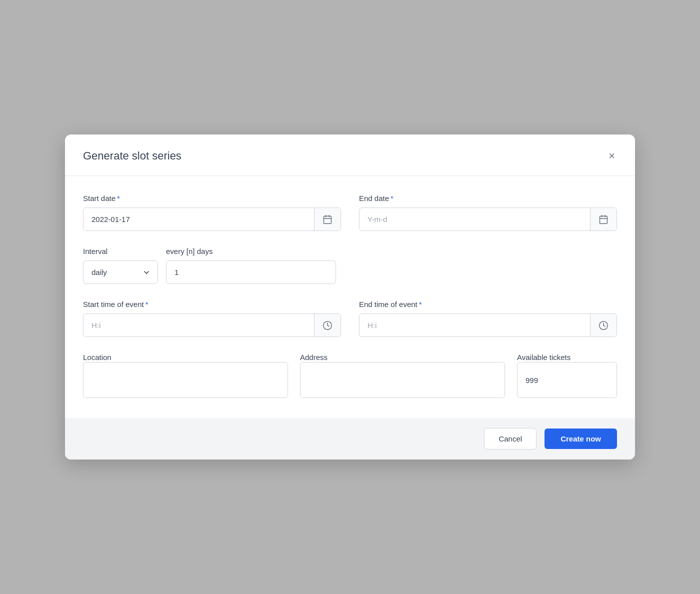  What do you see at coordinates (567, 380) in the screenshot?
I see `available-tickets-input` at bounding box center [567, 380].